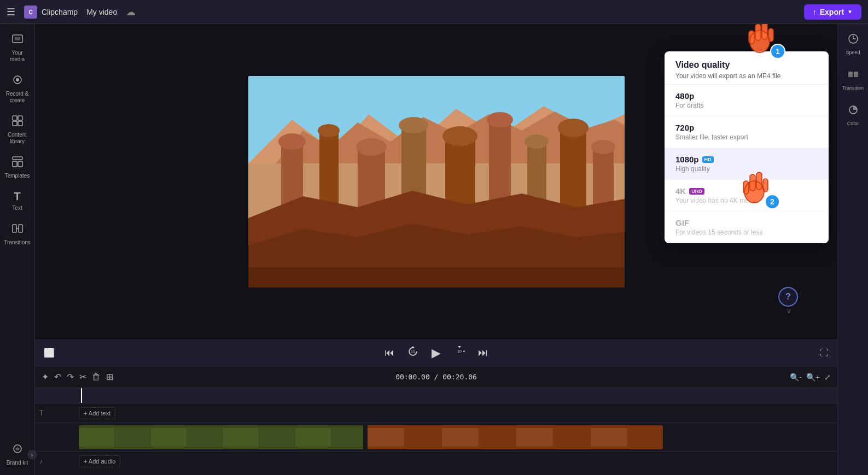  I want to click on audio-track-icon: ♪, so click(41, 461).